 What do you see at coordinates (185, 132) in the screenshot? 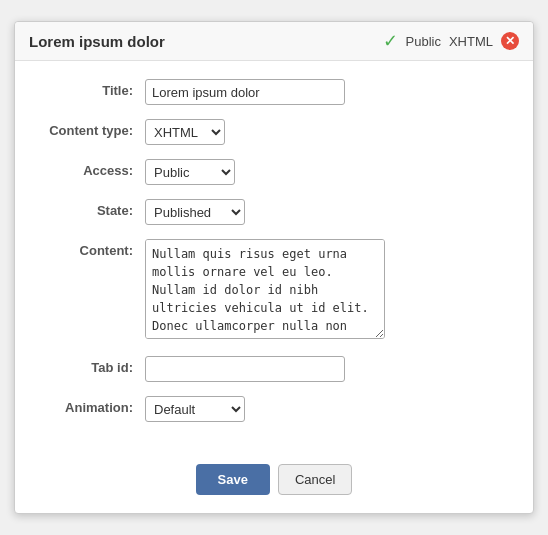
I see `content-type-select: XHTML HTML Plain Text` at bounding box center [185, 132].